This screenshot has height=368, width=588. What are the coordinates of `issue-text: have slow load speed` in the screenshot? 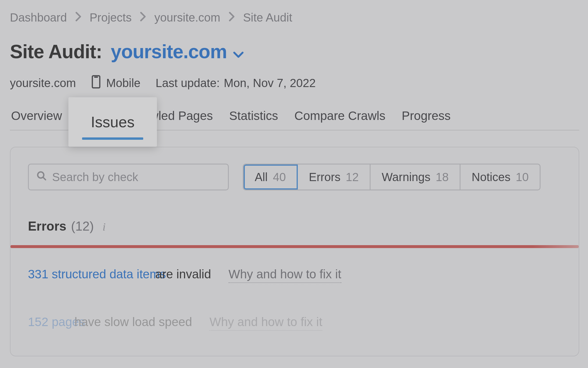 It's located at (133, 322).